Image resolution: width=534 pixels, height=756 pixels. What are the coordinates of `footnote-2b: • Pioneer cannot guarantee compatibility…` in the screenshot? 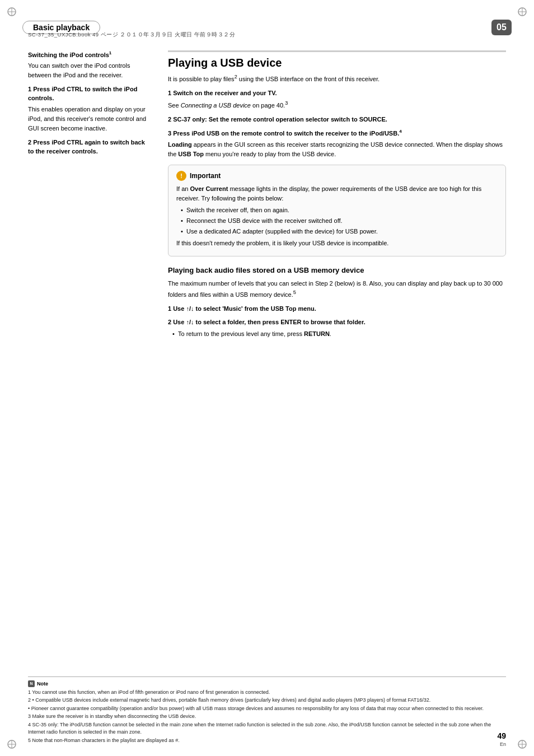 It's located at (267, 709).